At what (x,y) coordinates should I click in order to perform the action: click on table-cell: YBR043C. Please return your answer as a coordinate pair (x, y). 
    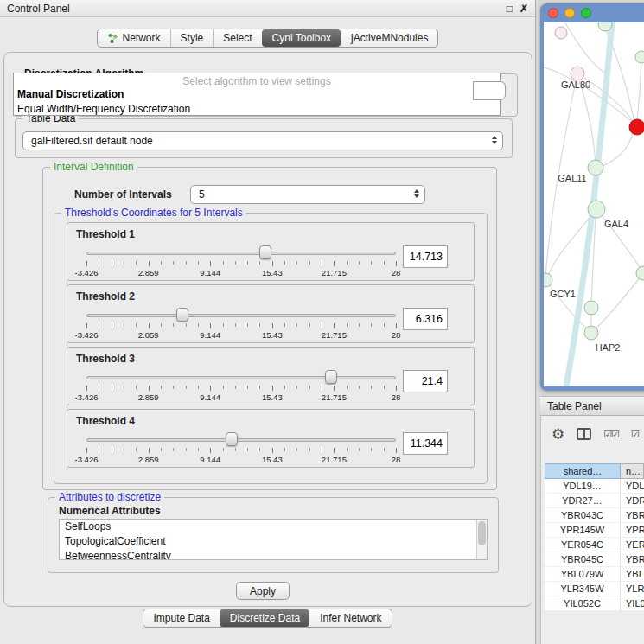
    Looking at the image, I should click on (583, 515).